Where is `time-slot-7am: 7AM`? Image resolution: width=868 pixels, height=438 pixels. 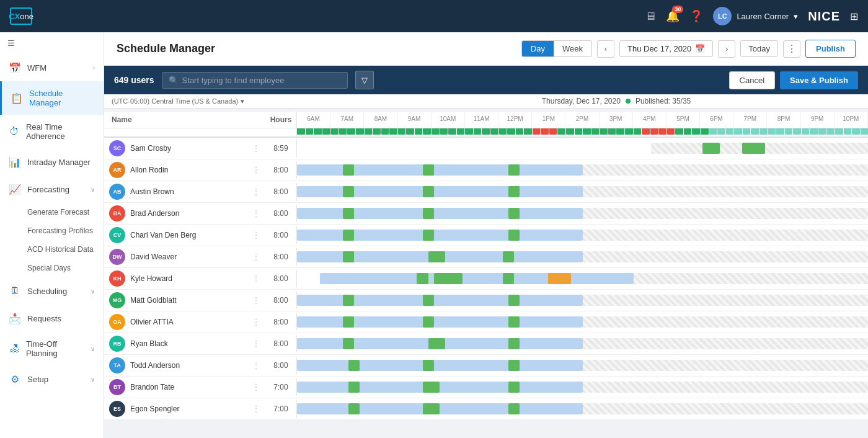
time-slot-7am: 7AM is located at coordinates (347, 120).